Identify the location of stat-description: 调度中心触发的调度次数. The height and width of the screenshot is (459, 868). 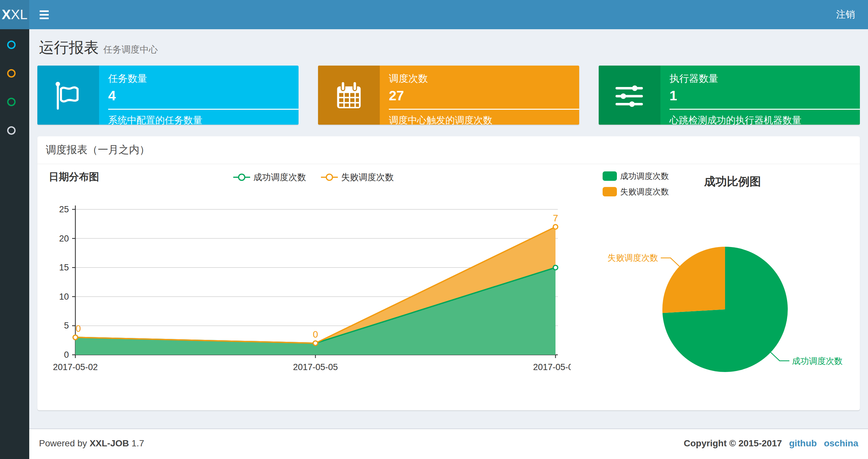
(484, 119).